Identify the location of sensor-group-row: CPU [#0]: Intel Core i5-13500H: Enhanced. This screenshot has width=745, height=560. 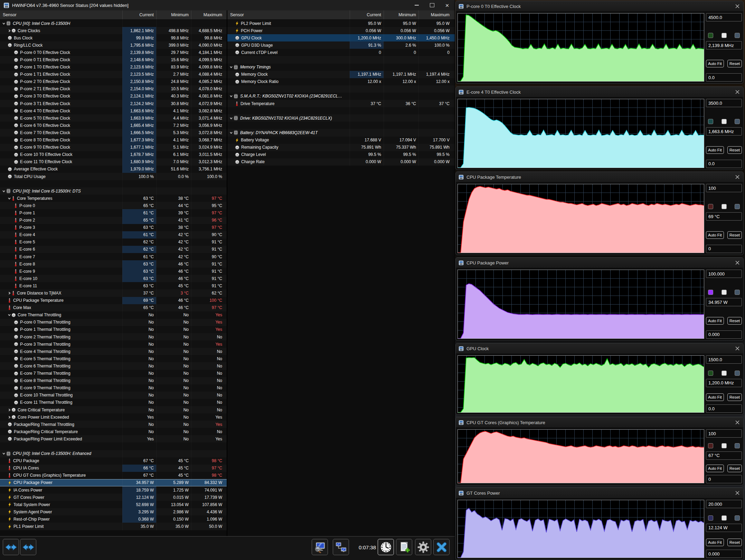
(113, 454).